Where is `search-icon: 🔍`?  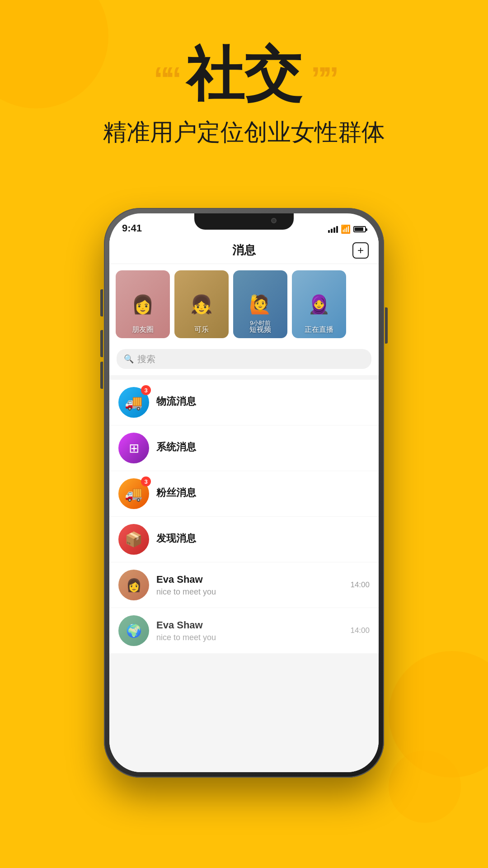
search-icon: 🔍 is located at coordinates (129, 359).